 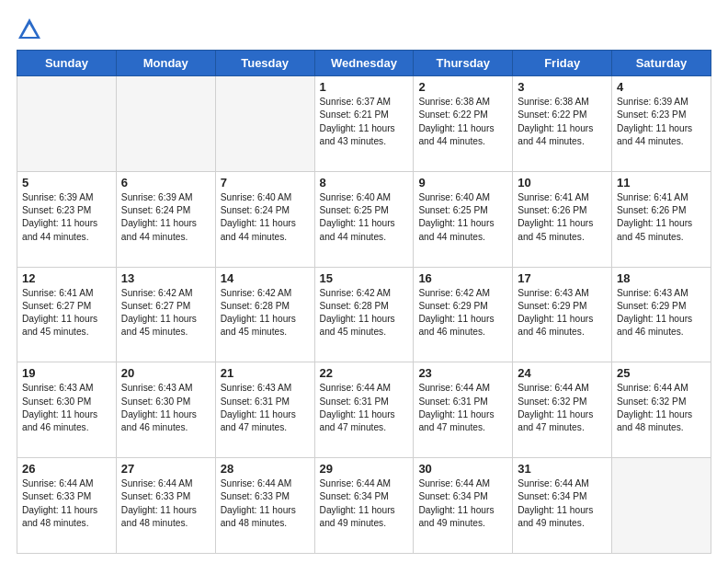 What do you see at coordinates (165, 410) in the screenshot?
I see `calendar-cell: 20Sunrise: 6:43 AM Sunset: 6:30 PM Dayli…` at bounding box center [165, 410].